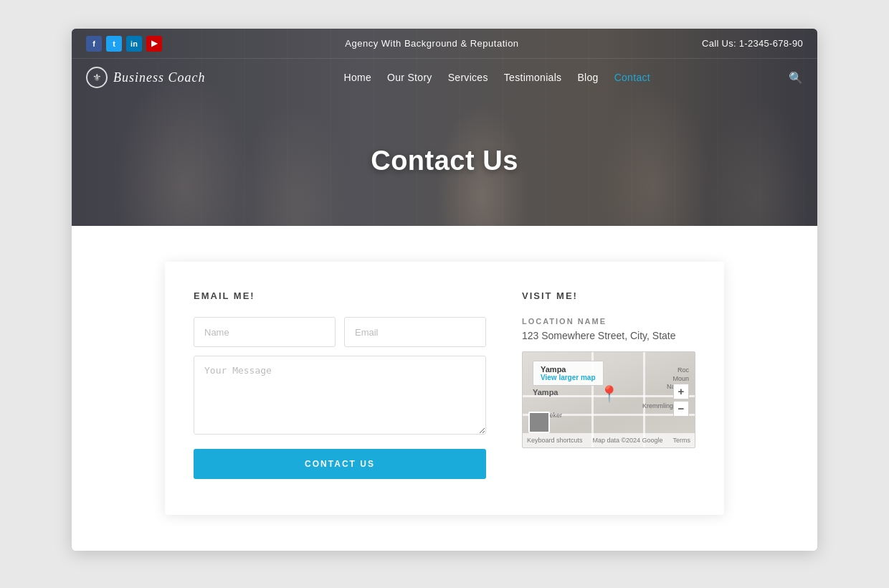  I want to click on search-icon: 🔍, so click(796, 77).